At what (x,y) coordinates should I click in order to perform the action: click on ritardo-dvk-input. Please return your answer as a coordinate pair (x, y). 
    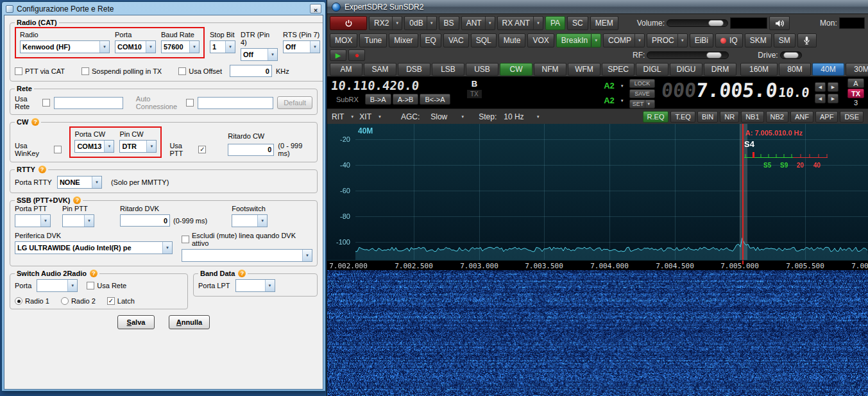
    Looking at the image, I should click on (145, 221).